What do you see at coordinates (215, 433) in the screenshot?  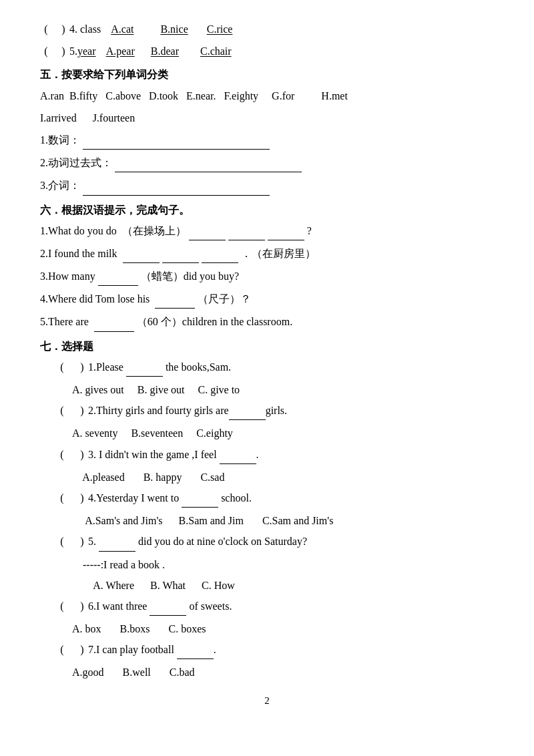 I see `c2-c: C.eighty` at bounding box center [215, 433].